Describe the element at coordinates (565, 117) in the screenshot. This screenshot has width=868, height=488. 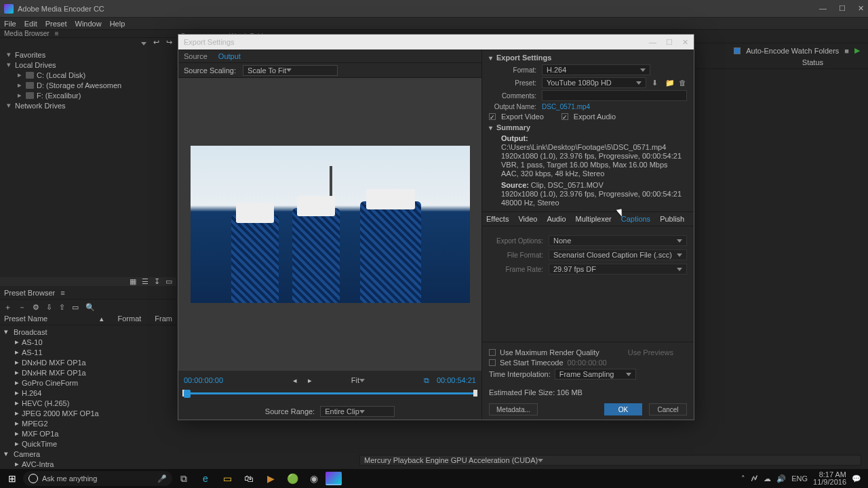
I see `export-audio-checkbox` at that location.